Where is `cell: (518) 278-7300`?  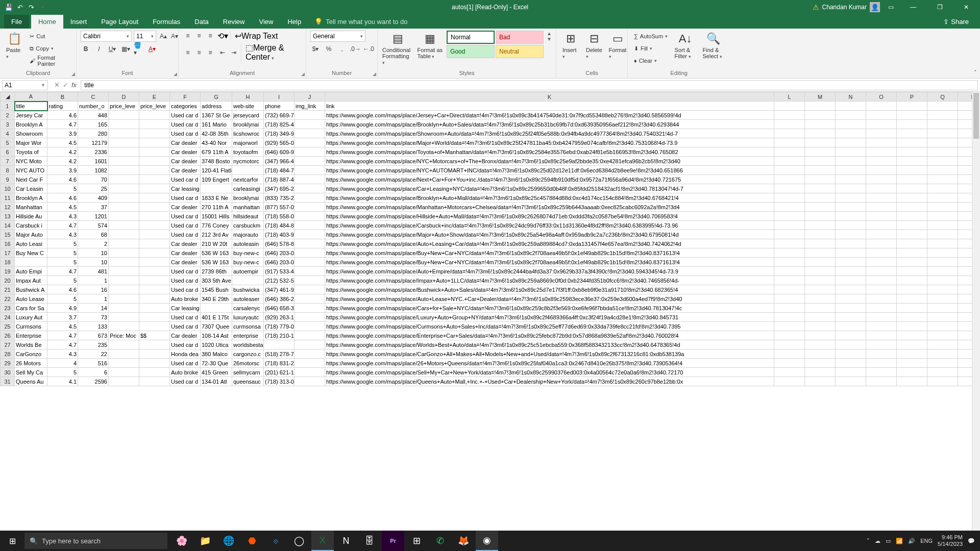
cell: (518) 278-7300 is located at coordinates (279, 354).